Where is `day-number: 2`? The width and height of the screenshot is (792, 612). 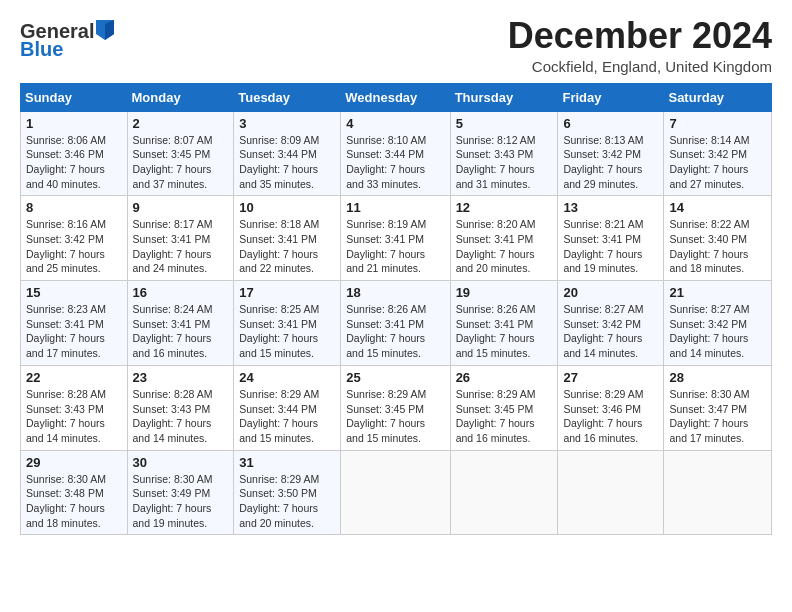 day-number: 2 is located at coordinates (181, 124).